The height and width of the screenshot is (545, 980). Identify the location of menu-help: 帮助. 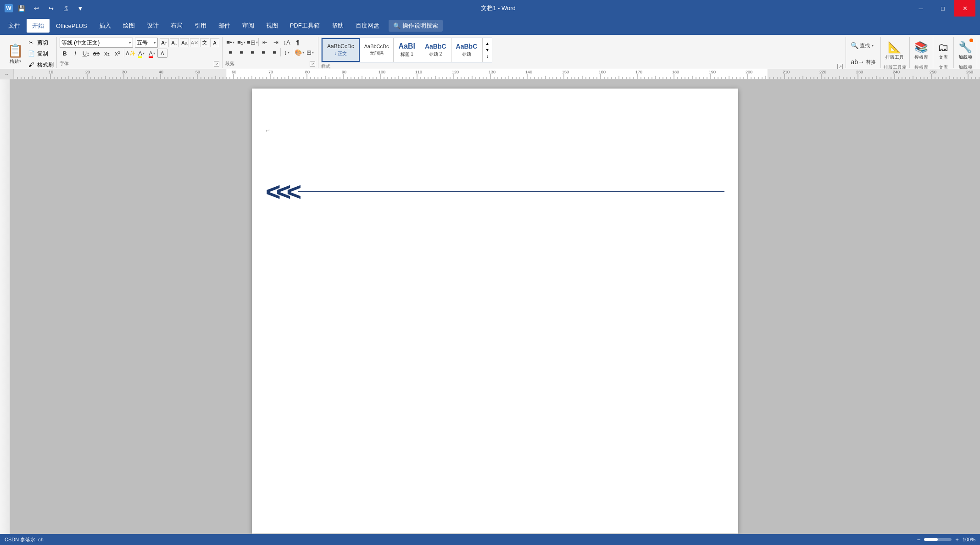
(338, 26).